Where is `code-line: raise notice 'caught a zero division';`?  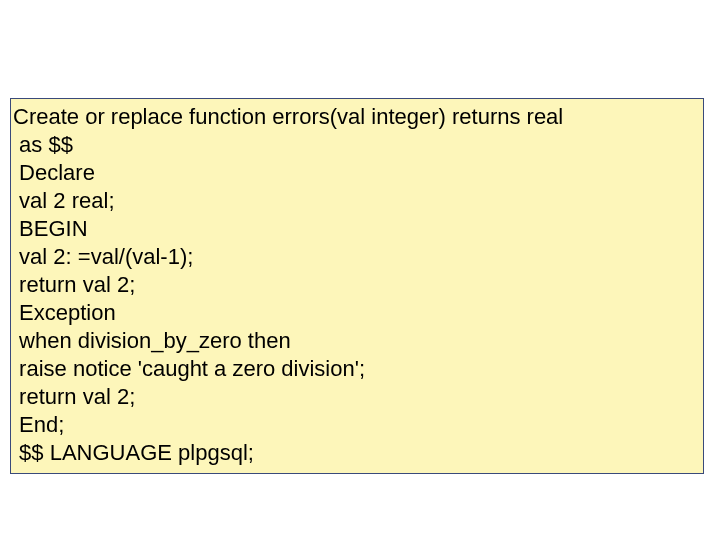 code-line: raise notice 'caught a zero division'; is located at coordinates (357, 369).